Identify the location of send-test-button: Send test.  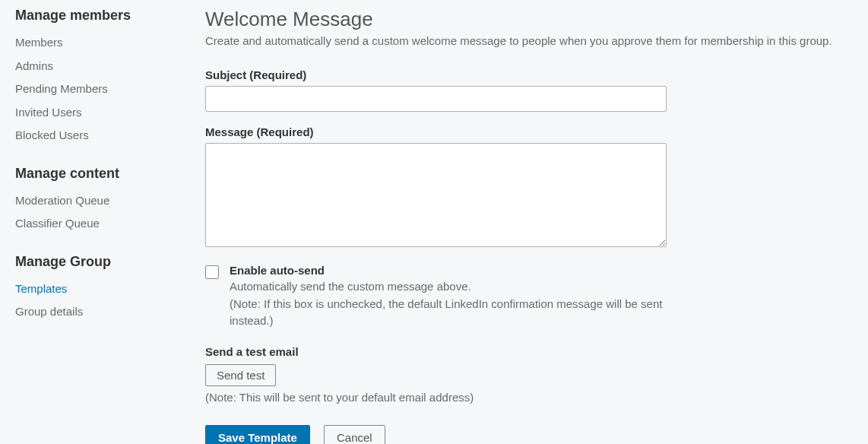
(240, 376).